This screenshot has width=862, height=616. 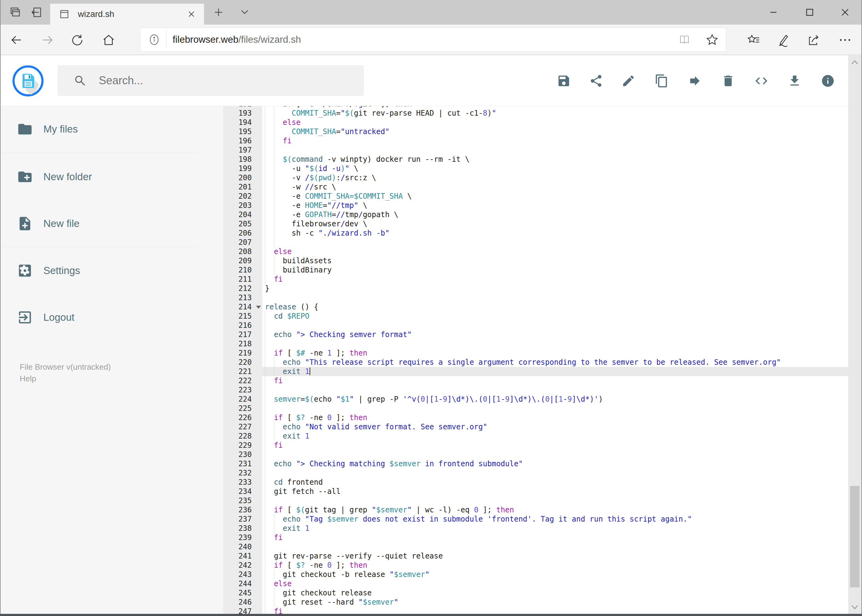 I want to click on code-line: $(command -v winpty) docker run --rm -it…, so click(x=555, y=159).